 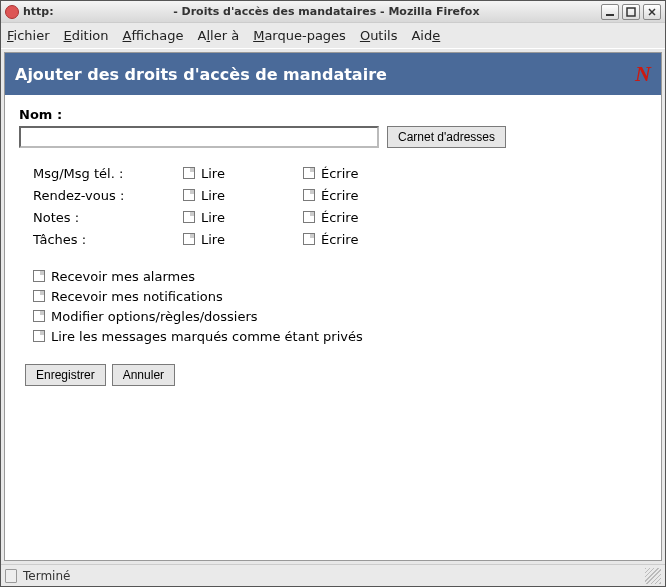 What do you see at coordinates (379, 36) in the screenshot?
I see `menu-tools: Outils` at bounding box center [379, 36].